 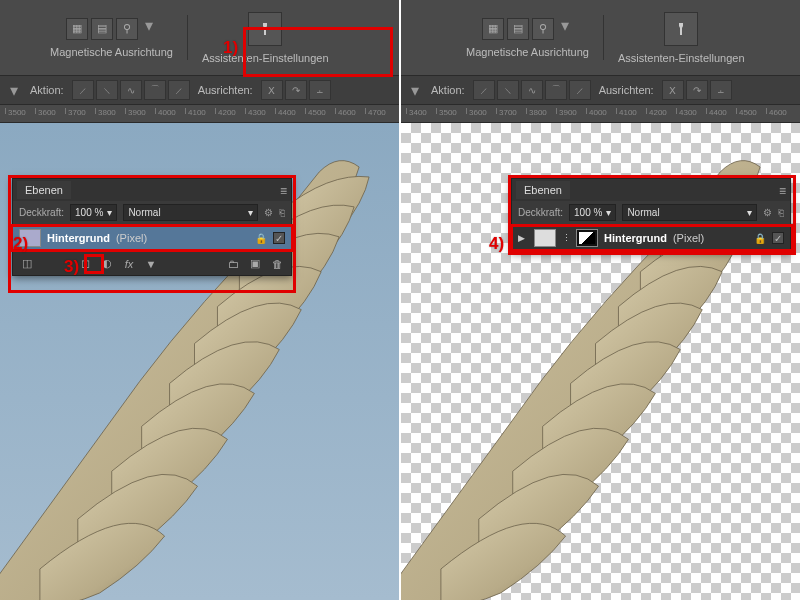 What do you see at coordinates (318, 52) in the screenshot?
I see `annotation-1-box` at bounding box center [318, 52].